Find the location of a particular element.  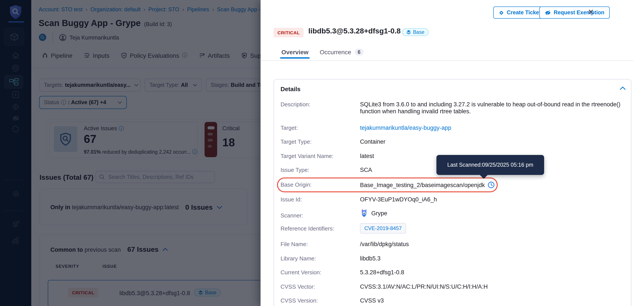

request-exemption-button: Request Exemption is located at coordinates (574, 12).